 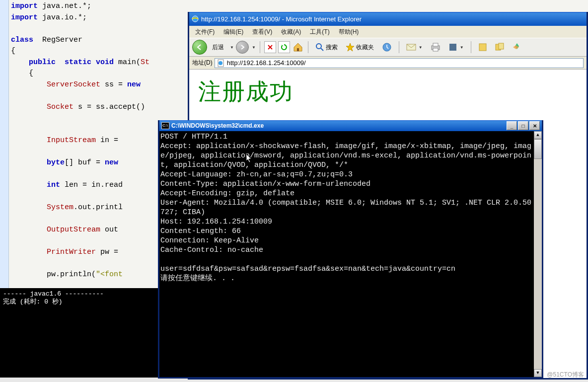 What do you see at coordinates (411, 47) in the screenshot?
I see `mail-icon` at bounding box center [411, 47].